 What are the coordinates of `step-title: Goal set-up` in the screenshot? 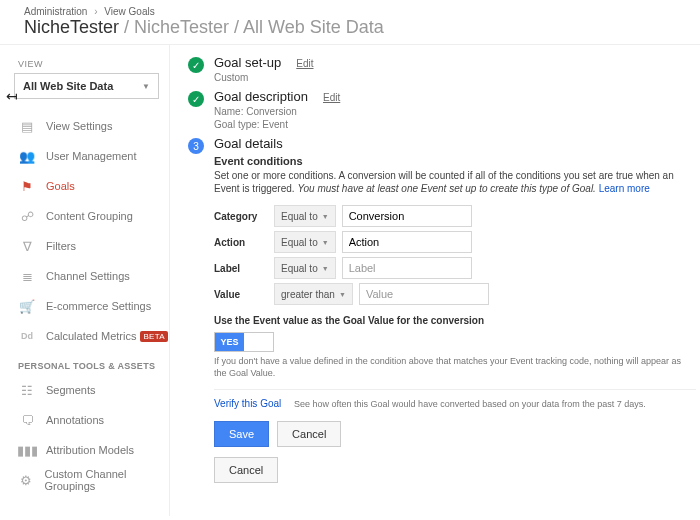 It's located at (248, 62).